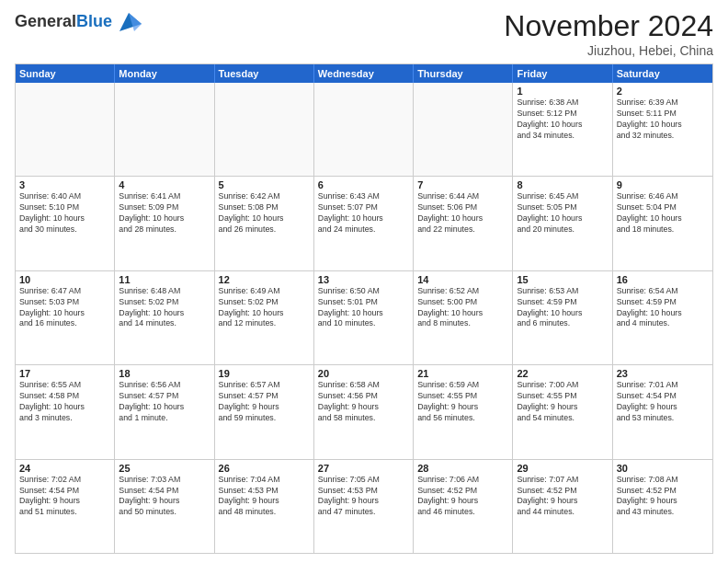 The width and height of the screenshot is (728, 563). What do you see at coordinates (663, 402) in the screenshot?
I see `day-info: Sunrise: 7:01 AM Sunset: 4:54 PM Dayligh…` at bounding box center [663, 402].